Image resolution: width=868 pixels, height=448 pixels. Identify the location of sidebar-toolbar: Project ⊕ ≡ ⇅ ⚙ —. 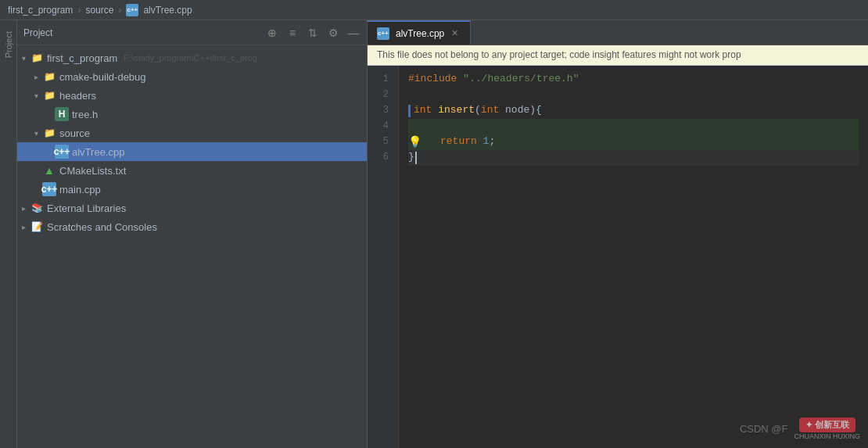
(192, 33).